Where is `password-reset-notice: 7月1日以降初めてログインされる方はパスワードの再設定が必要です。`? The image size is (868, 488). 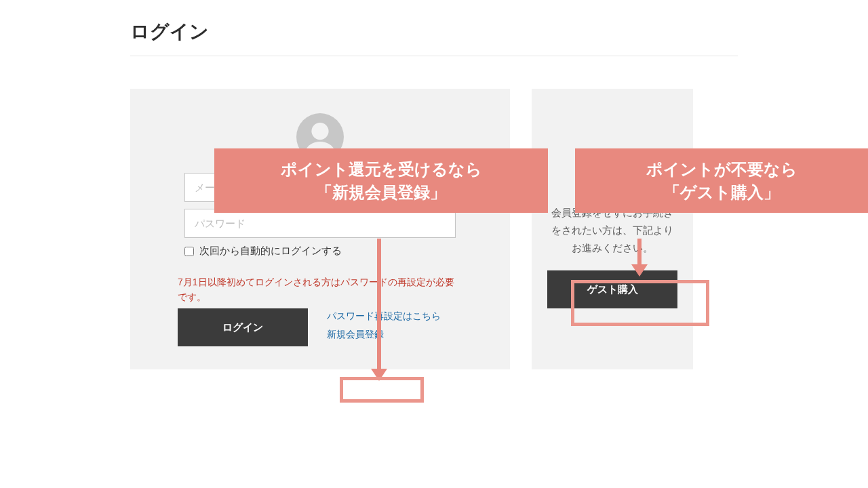 password-reset-notice: 7月1日以降初めてログインされる方はパスワードの再設定が必要です。 is located at coordinates (320, 290).